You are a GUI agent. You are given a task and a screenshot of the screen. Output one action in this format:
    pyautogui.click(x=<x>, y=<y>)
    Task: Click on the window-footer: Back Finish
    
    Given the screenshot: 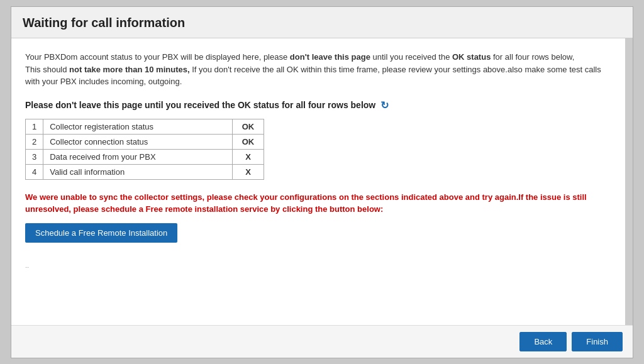 What is the action you would take?
    pyautogui.click(x=322, y=341)
    